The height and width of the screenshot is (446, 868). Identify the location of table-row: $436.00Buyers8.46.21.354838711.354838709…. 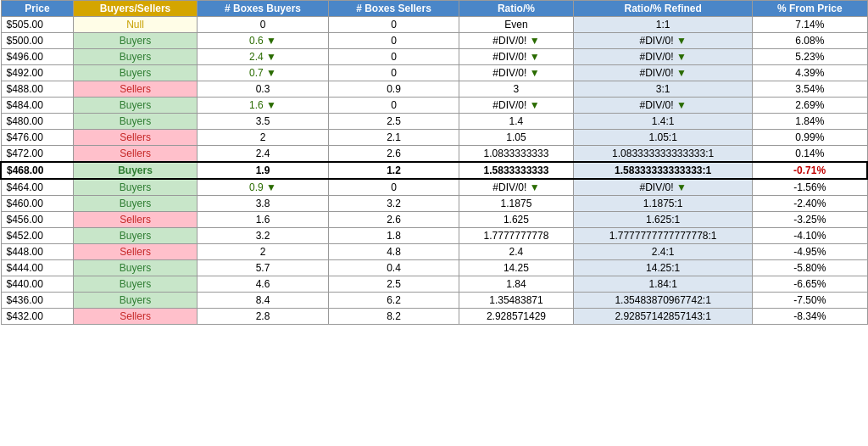
(434, 300).